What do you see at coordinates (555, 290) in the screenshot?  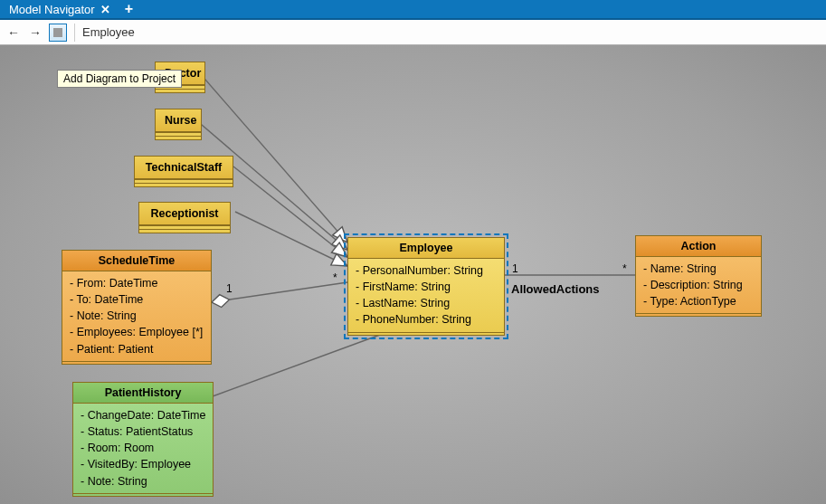 I see `association-label: AllowedActions` at bounding box center [555, 290].